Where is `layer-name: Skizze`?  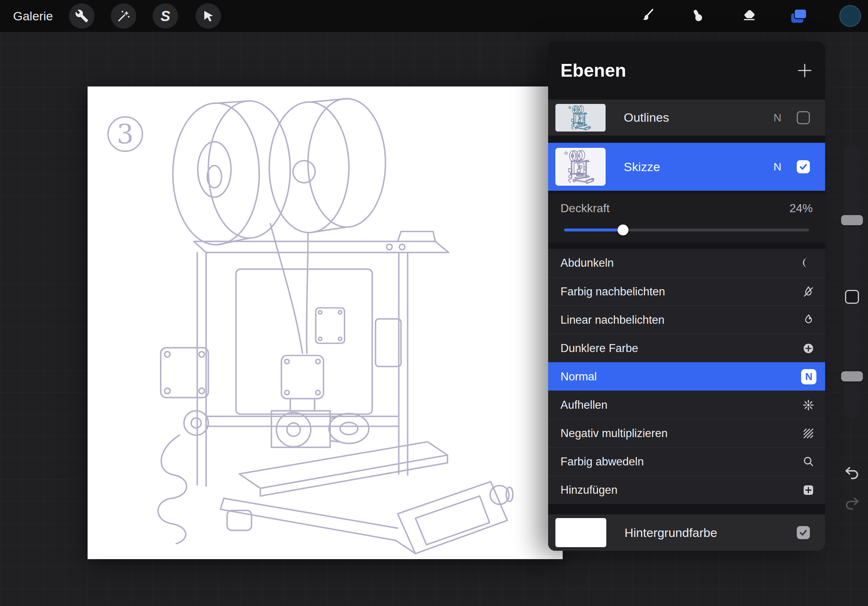
layer-name: Skizze is located at coordinates (642, 167).